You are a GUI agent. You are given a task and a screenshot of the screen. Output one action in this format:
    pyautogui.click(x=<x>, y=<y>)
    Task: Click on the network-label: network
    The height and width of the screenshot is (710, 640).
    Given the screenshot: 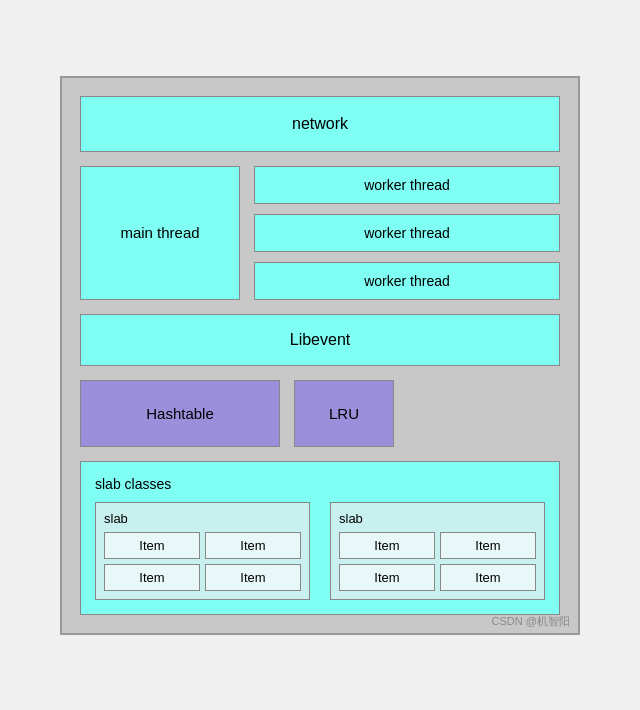 What is the action you would take?
    pyautogui.click(x=320, y=124)
    